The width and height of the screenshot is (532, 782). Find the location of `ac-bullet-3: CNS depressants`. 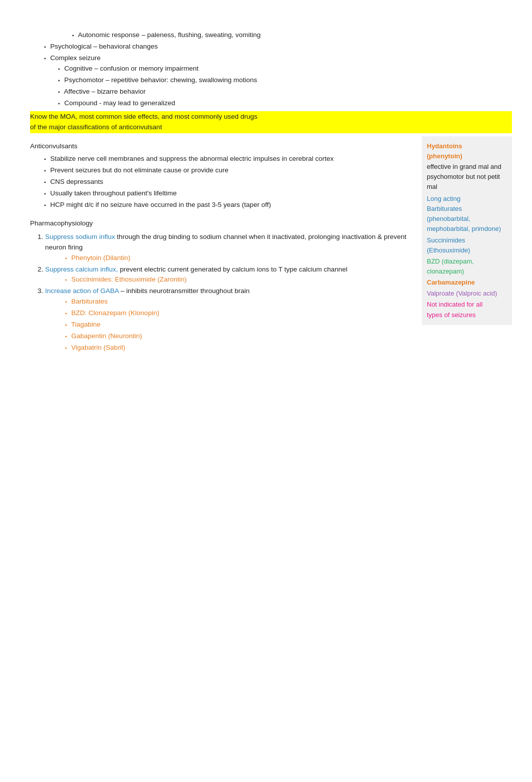

ac-bullet-3: CNS depressants is located at coordinates (228, 182).